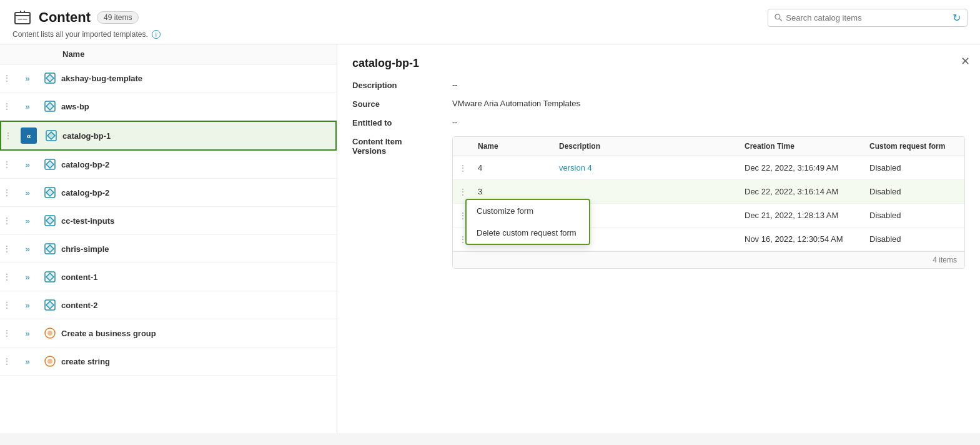  I want to click on item-name: create string, so click(199, 361).